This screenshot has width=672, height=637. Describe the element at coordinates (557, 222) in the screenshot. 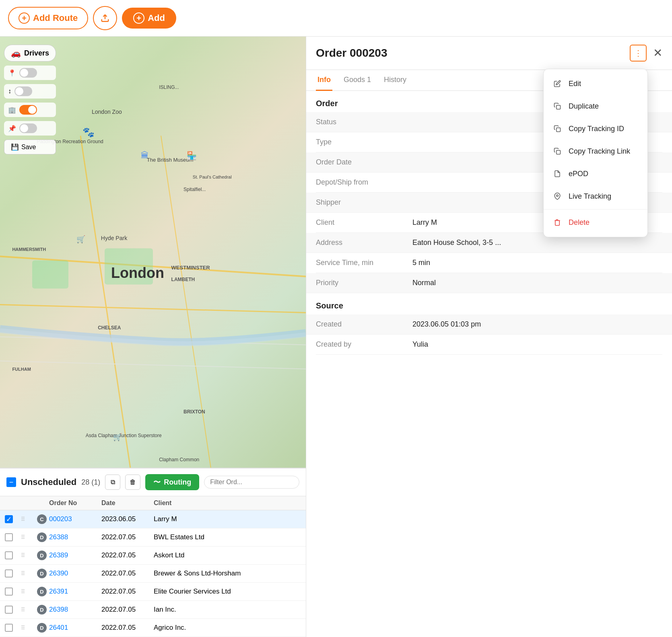

I see `delete-icon` at that location.